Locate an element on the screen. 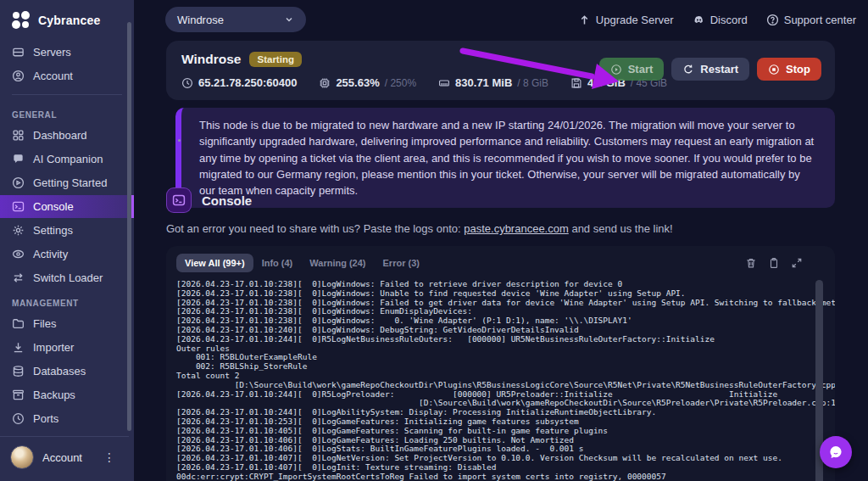 This screenshot has width=868, height=481. memory-icon is located at coordinates (444, 83).